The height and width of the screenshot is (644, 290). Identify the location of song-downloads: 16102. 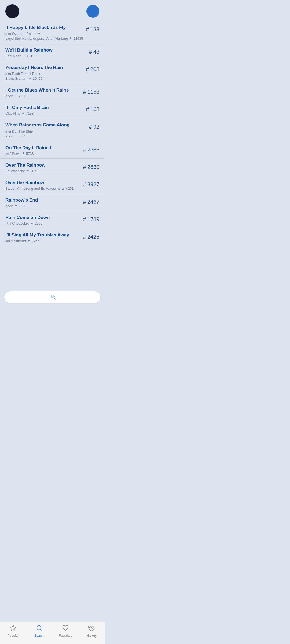
(31, 56).